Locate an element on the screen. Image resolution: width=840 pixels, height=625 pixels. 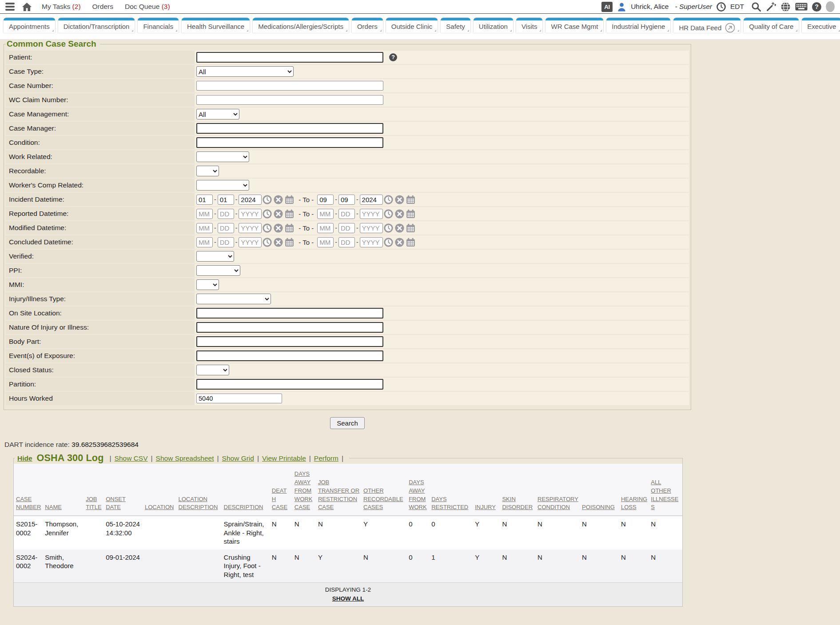
modified-datetime-from-yyyy-input is located at coordinates (250, 228).